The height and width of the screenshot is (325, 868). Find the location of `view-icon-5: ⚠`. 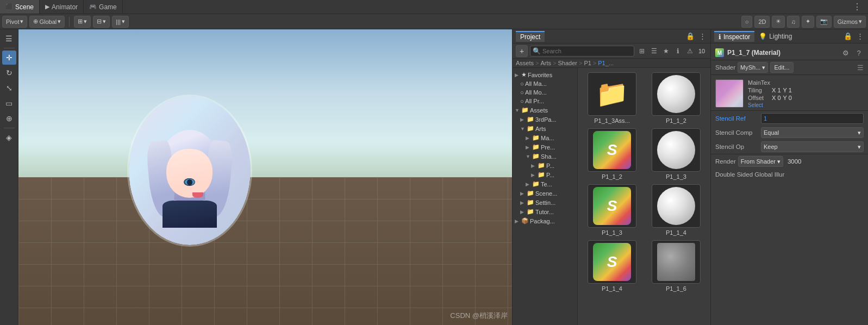

view-icon-5: ⚠ is located at coordinates (690, 51).